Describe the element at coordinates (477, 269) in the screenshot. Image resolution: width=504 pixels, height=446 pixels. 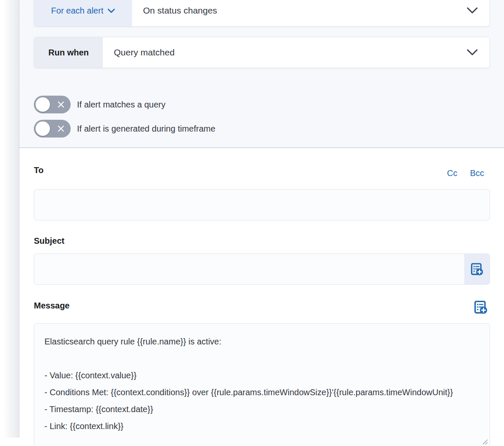
I see `subject-add-variable-button` at that location.